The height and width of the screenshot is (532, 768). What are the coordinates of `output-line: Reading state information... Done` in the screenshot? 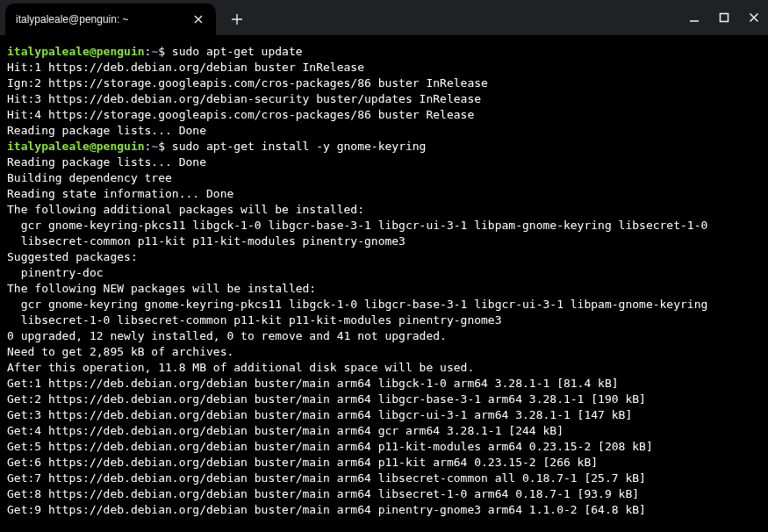 It's located at (384, 194).